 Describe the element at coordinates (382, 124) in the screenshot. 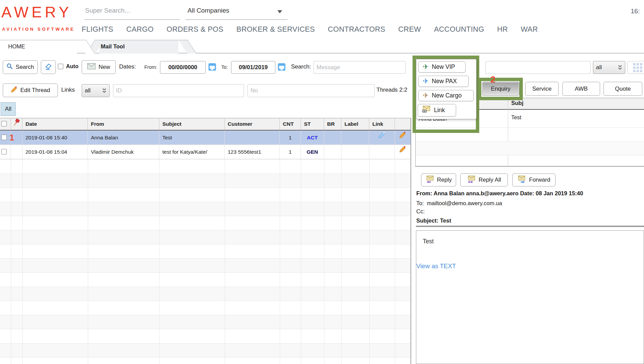

I see `column-header-link: Link` at that location.